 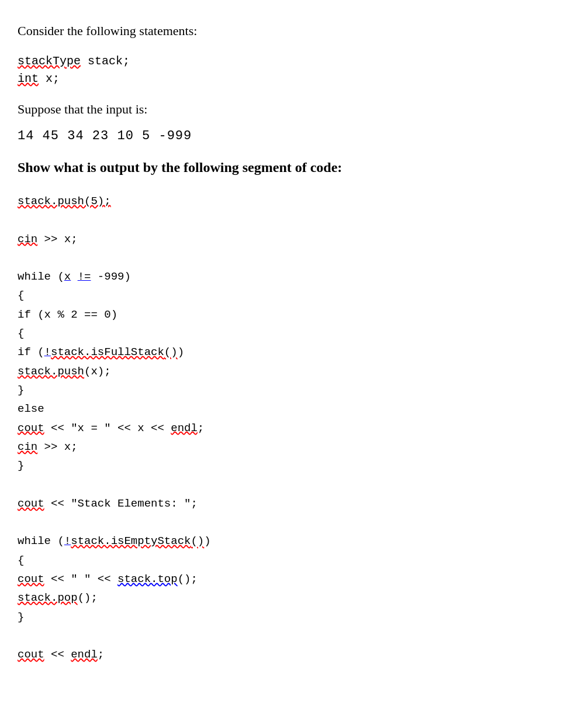 I want to click on not-op2: !, so click(x=68, y=541).